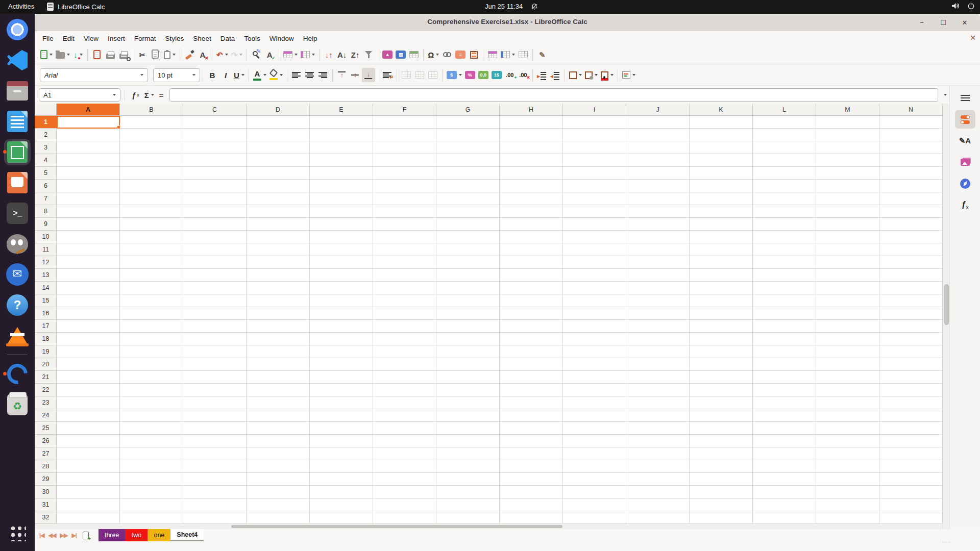  What do you see at coordinates (405, 110) in the screenshot?
I see `column-header-F: F` at bounding box center [405, 110].